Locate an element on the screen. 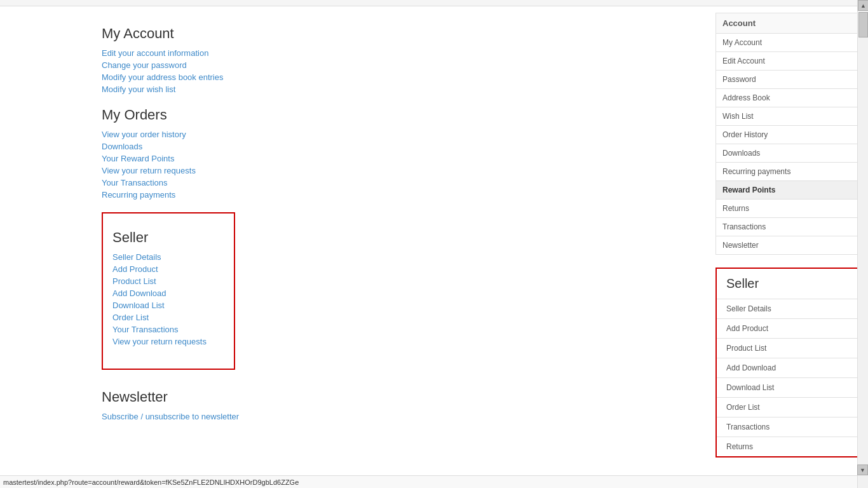 This screenshot has width=868, height=488. sidebar-item-address-book: Address Book is located at coordinates (787, 98).